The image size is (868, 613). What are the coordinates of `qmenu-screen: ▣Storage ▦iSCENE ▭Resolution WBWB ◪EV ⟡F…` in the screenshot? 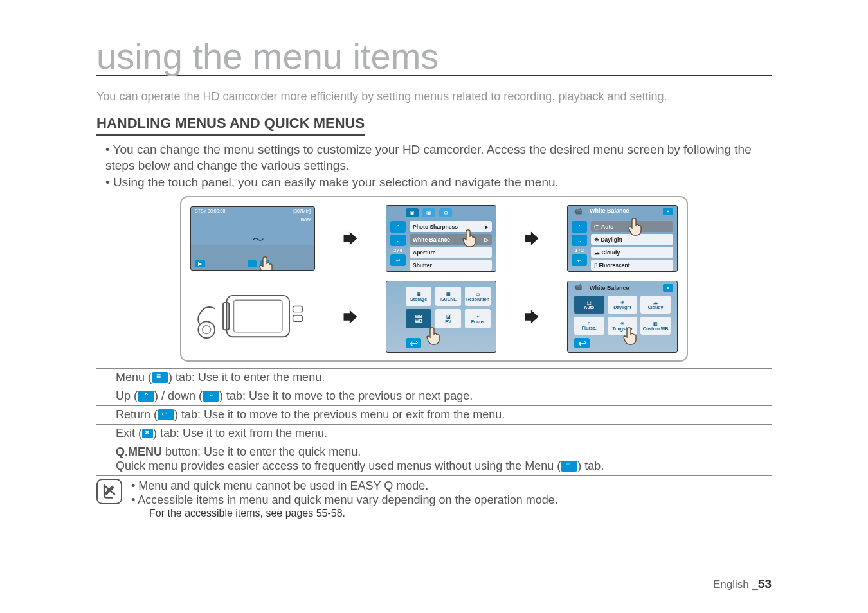 It's located at (441, 317).